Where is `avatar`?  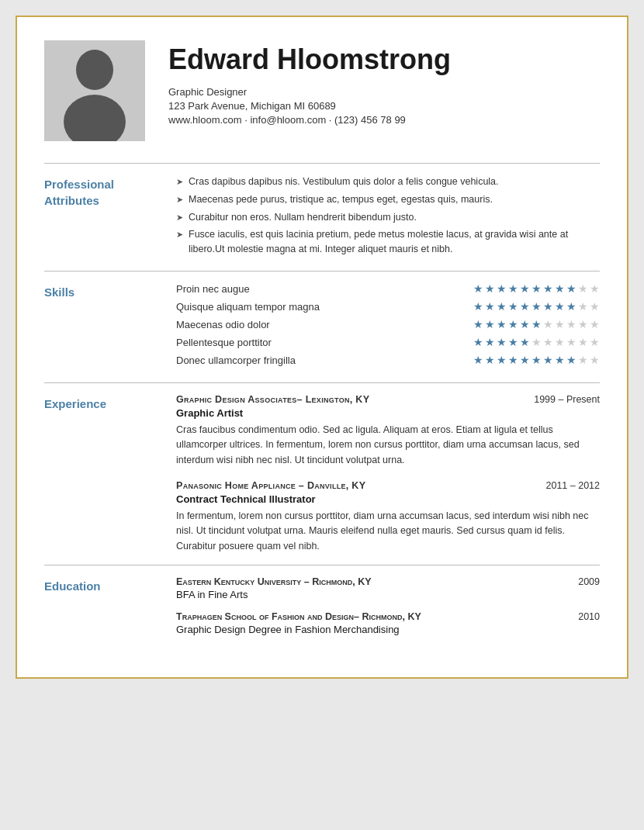
avatar is located at coordinates (95, 91).